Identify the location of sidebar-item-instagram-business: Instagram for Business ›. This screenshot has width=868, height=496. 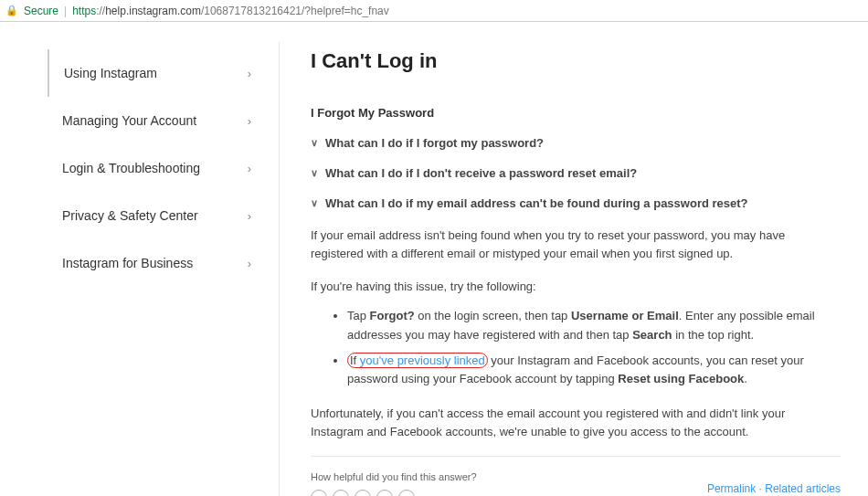
(163, 263).